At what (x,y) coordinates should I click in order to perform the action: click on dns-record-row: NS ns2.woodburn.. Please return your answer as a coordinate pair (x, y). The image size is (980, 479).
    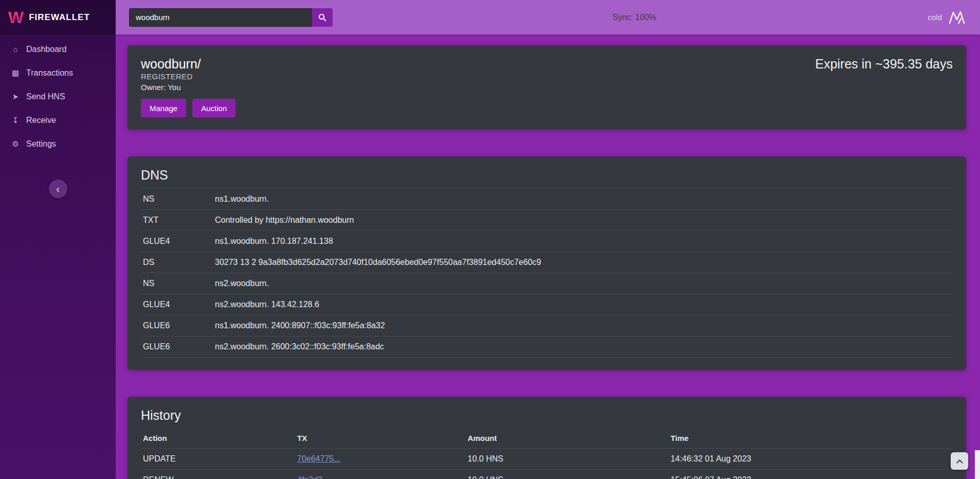
    Looking at the image, I should click on (547, 284).